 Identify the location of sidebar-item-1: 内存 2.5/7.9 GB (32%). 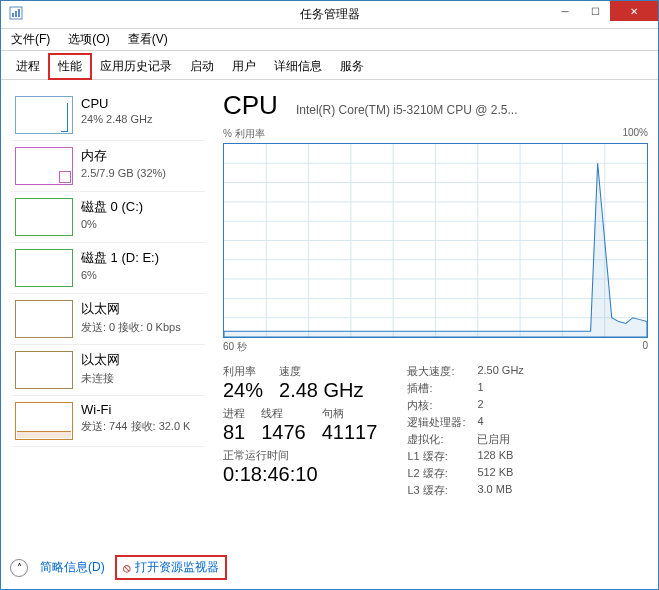
(108, 166).